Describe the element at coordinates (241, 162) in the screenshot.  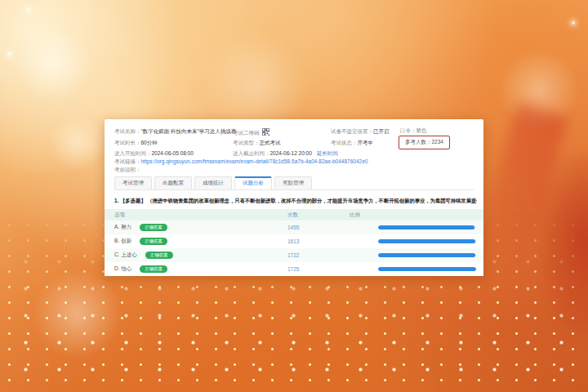
I see `exam-link-row: 考试链接：https://org.qingsuyun.com/fmsexam/e…` at that location.